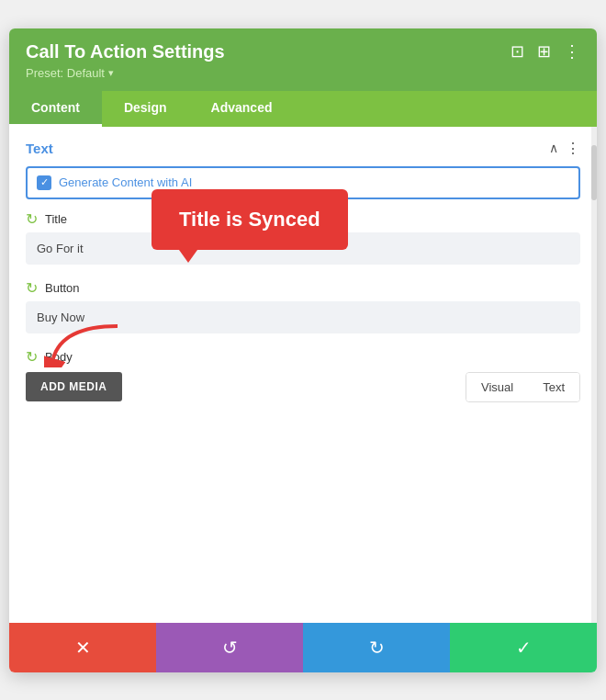 The image size is (606, 700). I want to click on header-icons: ⊡ ⊞ ⋮, so click(545, 51).